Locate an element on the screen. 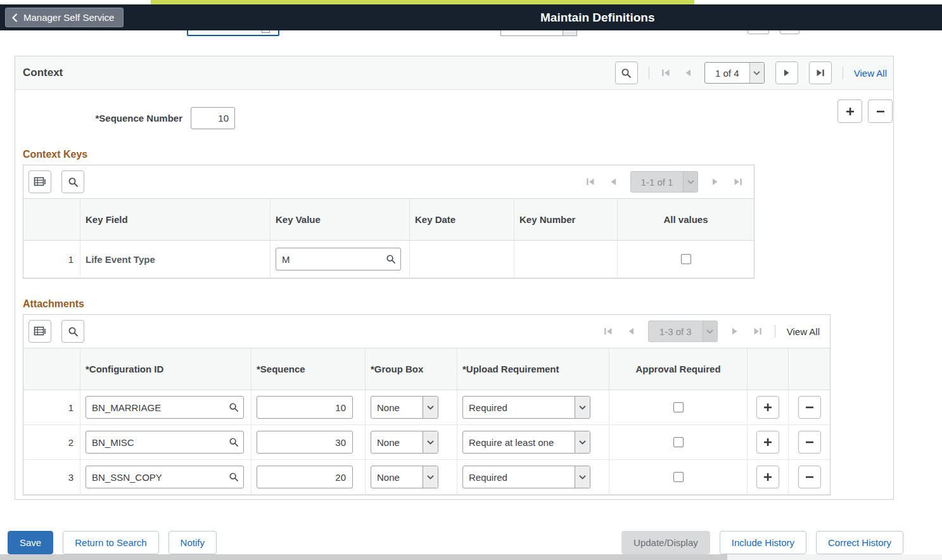 This screenshot has height=560, width=942. context-view-all-link: View All is located at coordinates (870, 73).